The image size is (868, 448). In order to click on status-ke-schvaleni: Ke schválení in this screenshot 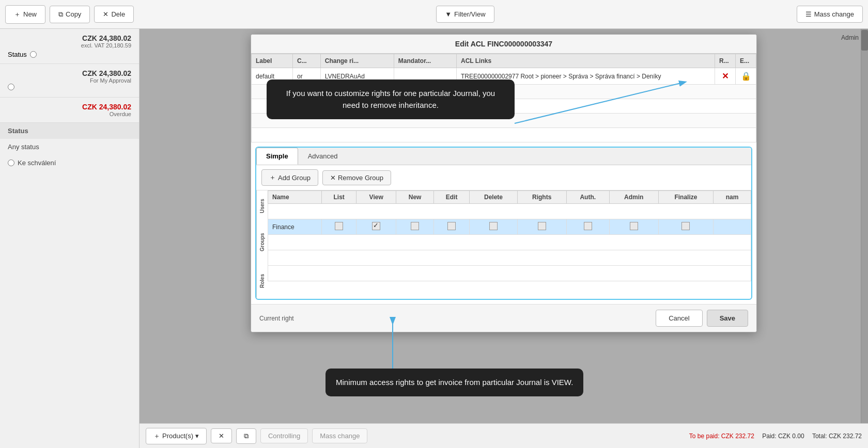, I will do `click(69, 163)`.